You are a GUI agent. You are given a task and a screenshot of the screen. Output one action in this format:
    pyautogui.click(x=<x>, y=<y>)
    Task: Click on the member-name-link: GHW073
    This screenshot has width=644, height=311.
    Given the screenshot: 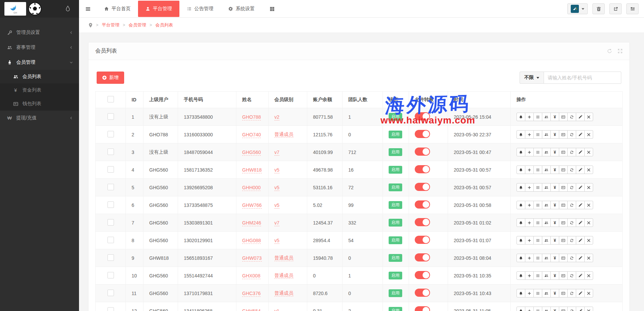 What is the action you would take?
    pyautogui.click(x=252, y=258)
    